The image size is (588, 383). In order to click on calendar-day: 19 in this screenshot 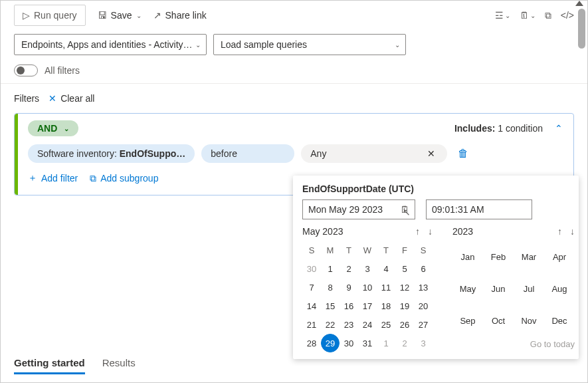, I will do `click(405, 306)`.